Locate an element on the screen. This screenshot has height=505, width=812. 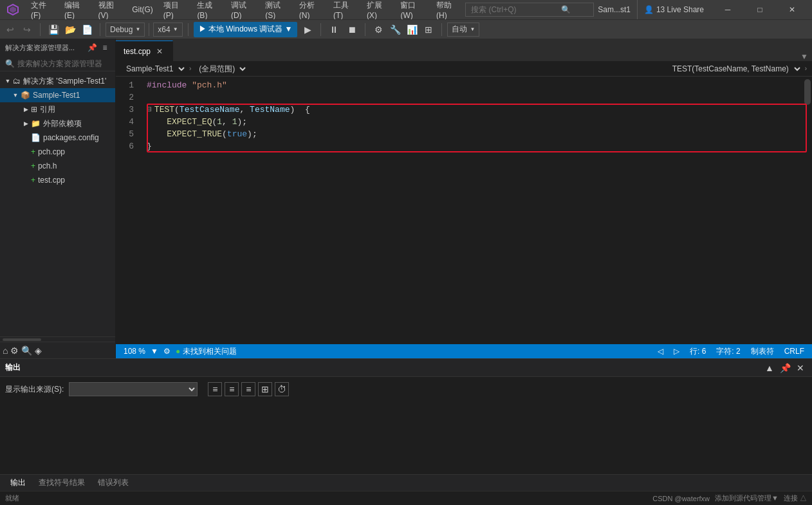
fn-test: TEST is located at coordinates (165, 109).